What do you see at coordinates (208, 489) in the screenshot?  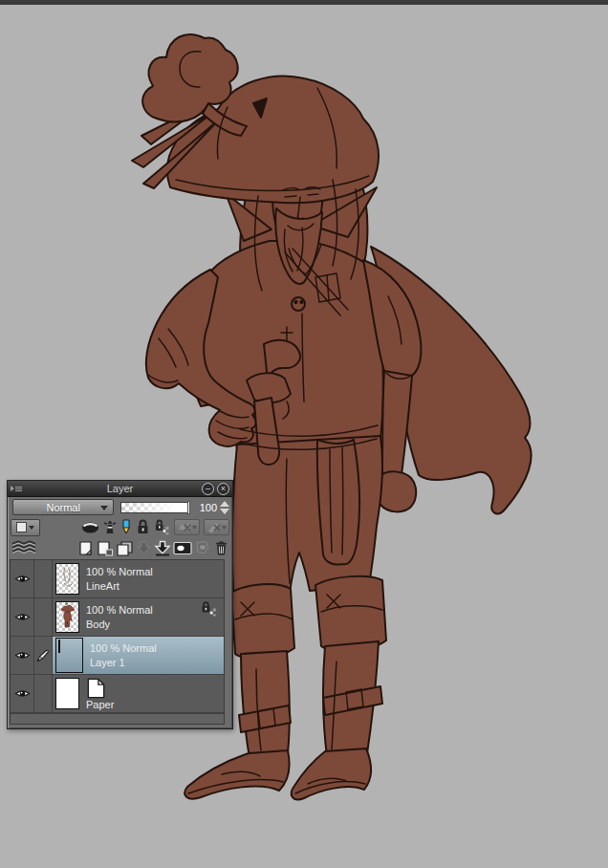 I see `minimize-button: –` at bounding box center [208, 489].